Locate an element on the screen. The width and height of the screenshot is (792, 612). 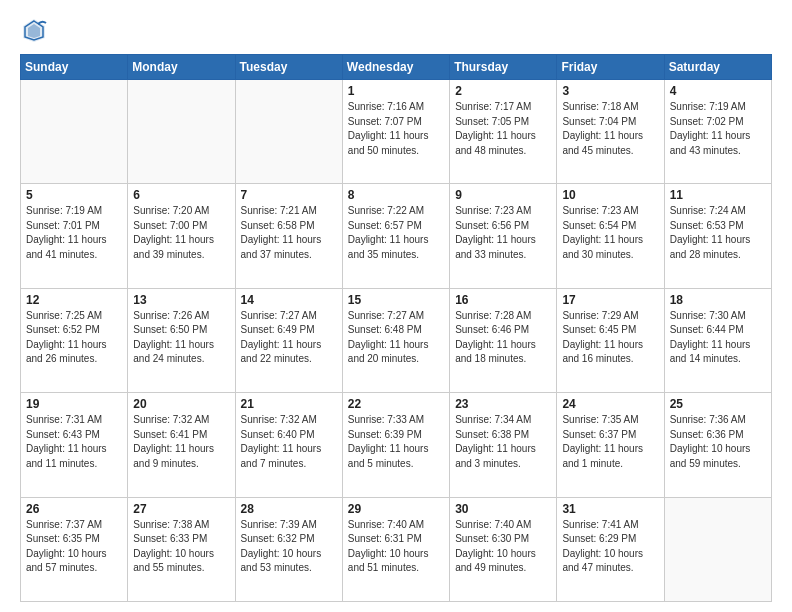
day-info: Sunrise: 7:18 AM Sunset: 7:04 PM Dayligh… is located at coordinates (610, 129).